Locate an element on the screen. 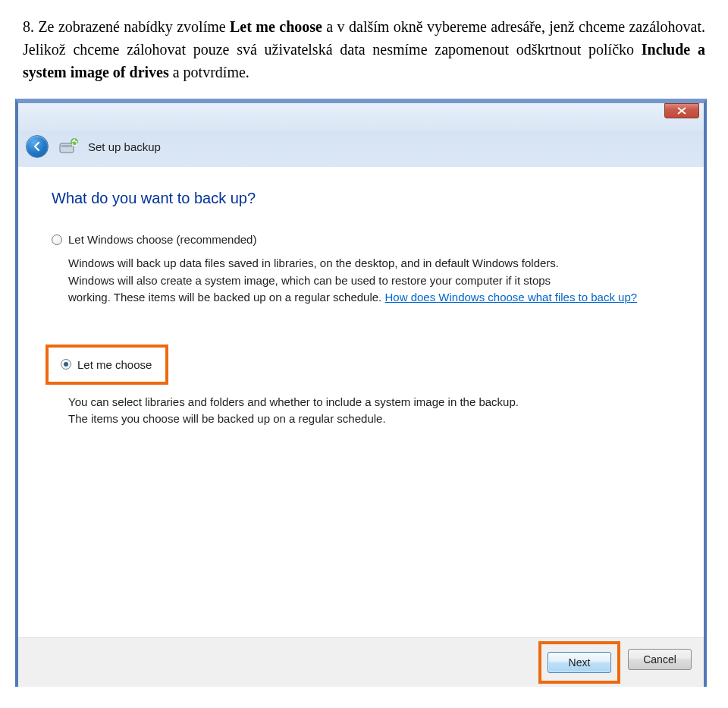 The width and height of the screenshot is (728, 708). opt1-line2: Windows will also create a system image,… is located at coordinates (309, 281).